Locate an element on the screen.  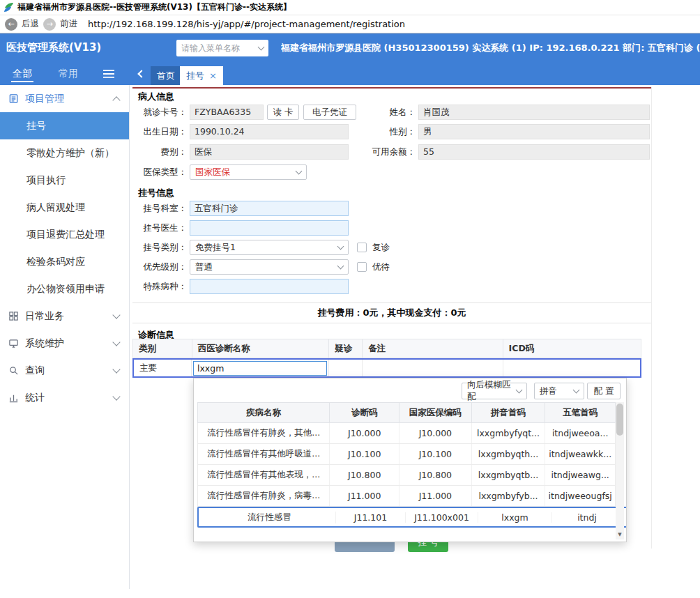
read-card-button: 读 卡 is located at coordinates (283, 112).